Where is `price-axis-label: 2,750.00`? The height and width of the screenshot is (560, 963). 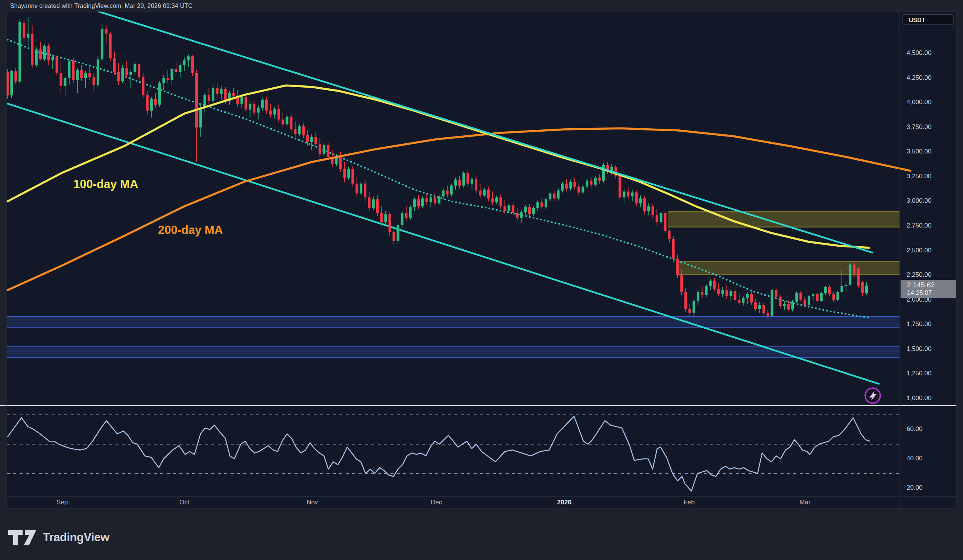
price-axis-label: 2,750.00 is located at coordinates (919, 226).